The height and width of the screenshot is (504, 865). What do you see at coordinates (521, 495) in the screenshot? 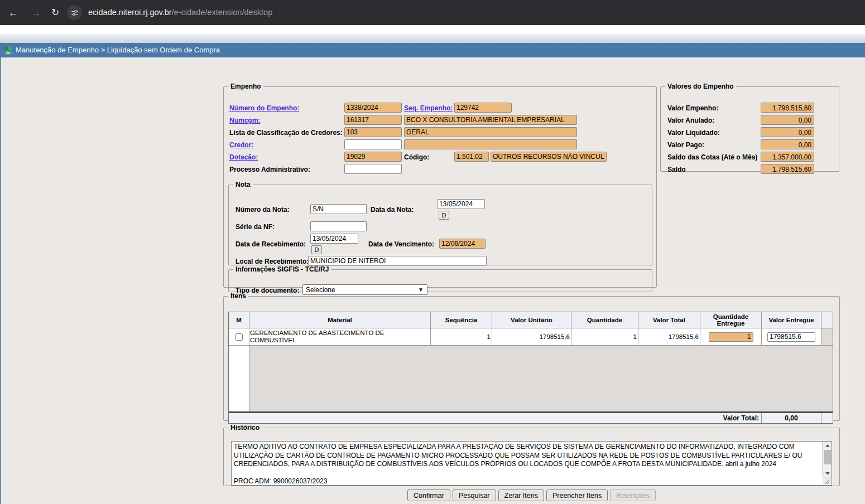
I see `zerar-itens-button: Zerar Itens` at bounding box center [521, 495].